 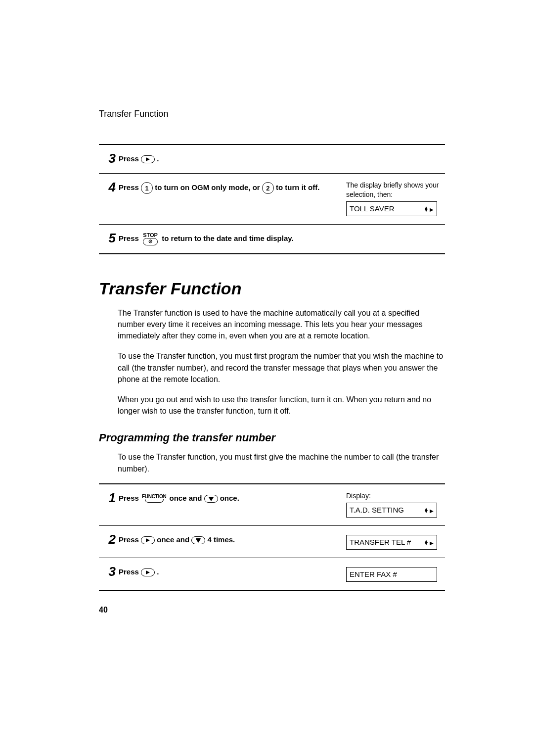 What do you see at coordinates (396, 190) in the screenshot?
I see `display-note: The display briefly shows your selection…` at bounding box center [396, 190].